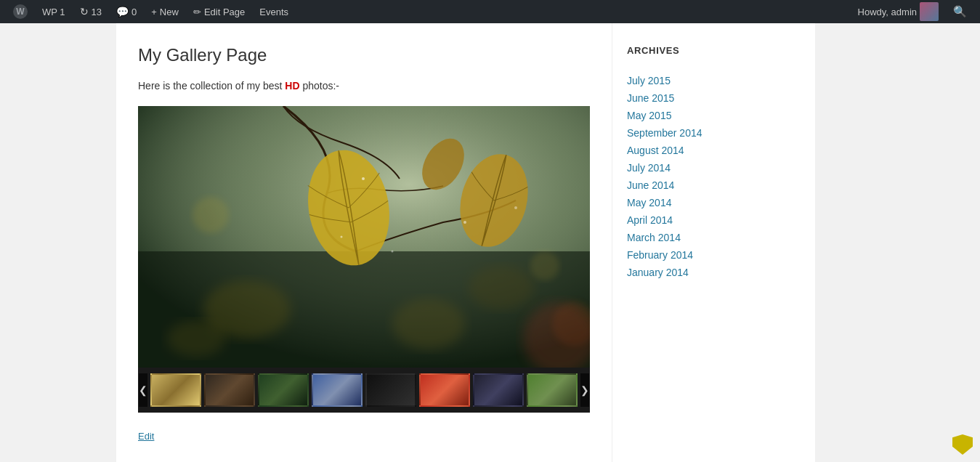  I want to click on comments-icon: 💬, so click(122, 12).